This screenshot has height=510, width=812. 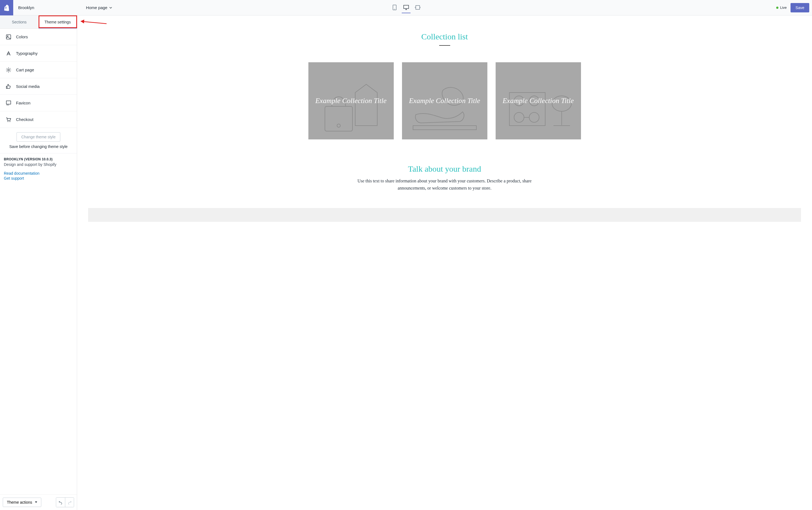 What do you see at coordinates (99, 7) in the screenshot?
I see `page-selector: Home page` at bounding box center [99, 7].